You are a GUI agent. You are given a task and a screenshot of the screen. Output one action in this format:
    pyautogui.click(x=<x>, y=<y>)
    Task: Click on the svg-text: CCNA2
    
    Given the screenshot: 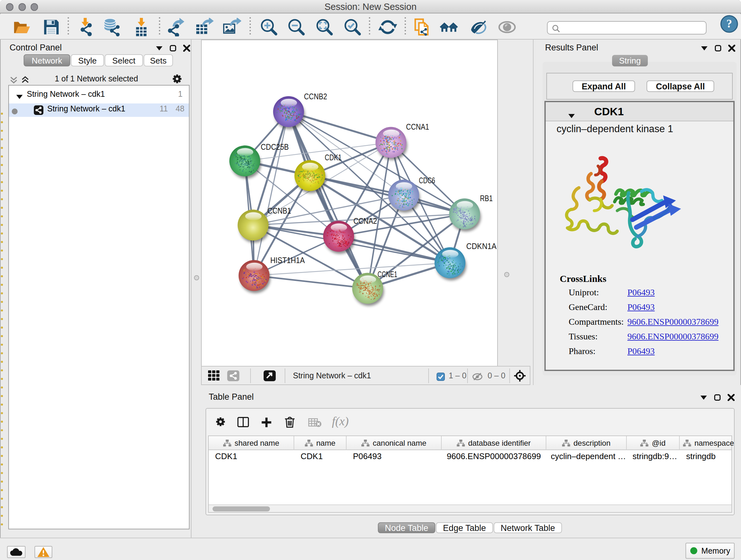 What is the action you would take?
    pyautogui.click(x=365, y=221)
    